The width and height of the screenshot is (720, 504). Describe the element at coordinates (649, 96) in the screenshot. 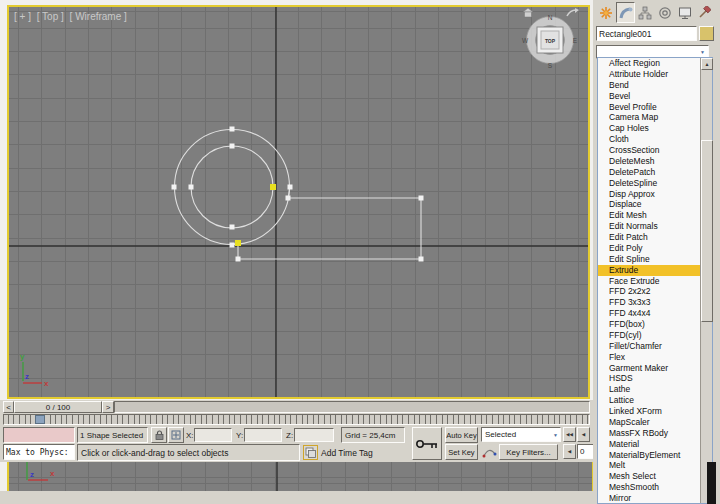

I see `modifier-list-item: Bevel` at that location.